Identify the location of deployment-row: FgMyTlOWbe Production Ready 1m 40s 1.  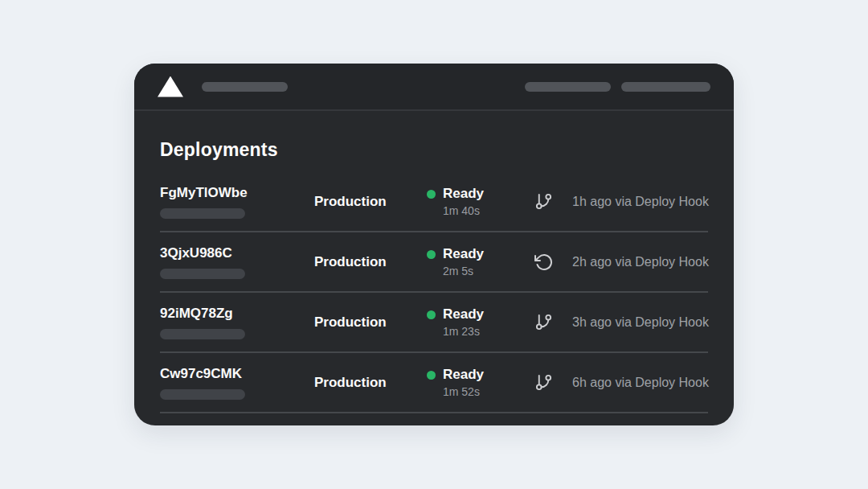
(434, 203).